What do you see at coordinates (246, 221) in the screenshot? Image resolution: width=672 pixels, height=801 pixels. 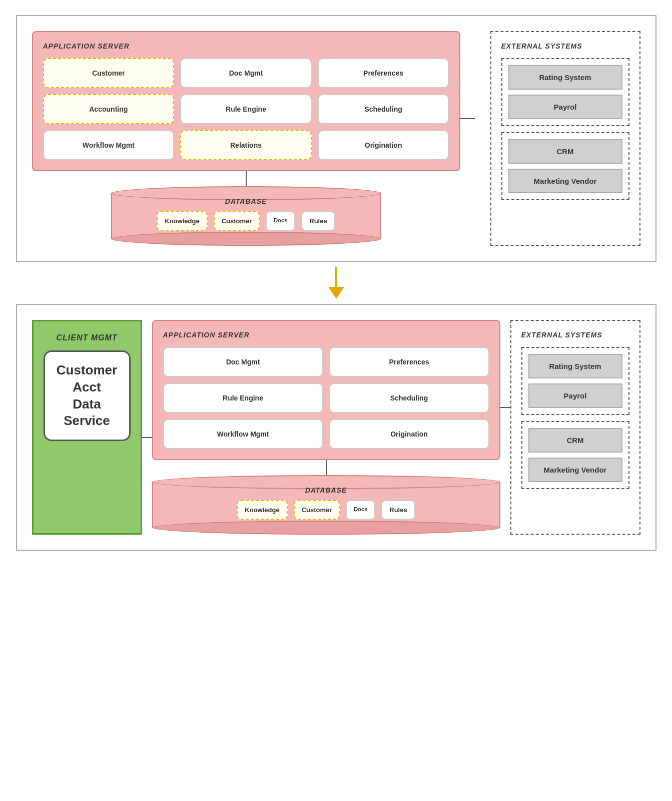 I see `db-items-1: Knowledge Customer Docs Rules` at bounding box center [246, 221].